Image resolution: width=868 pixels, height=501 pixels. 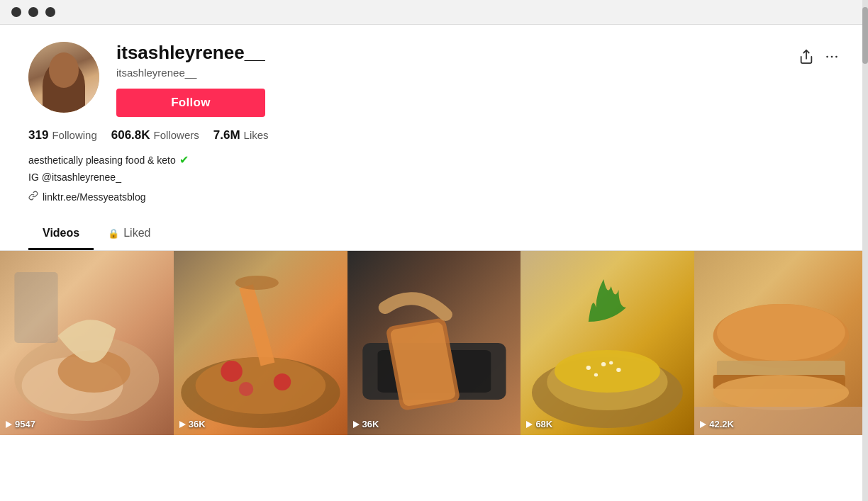 What do you see at coordinates (865, 35) in the screenshot?
I see `scrollbar-thumb` at bounding box center [865, 35].